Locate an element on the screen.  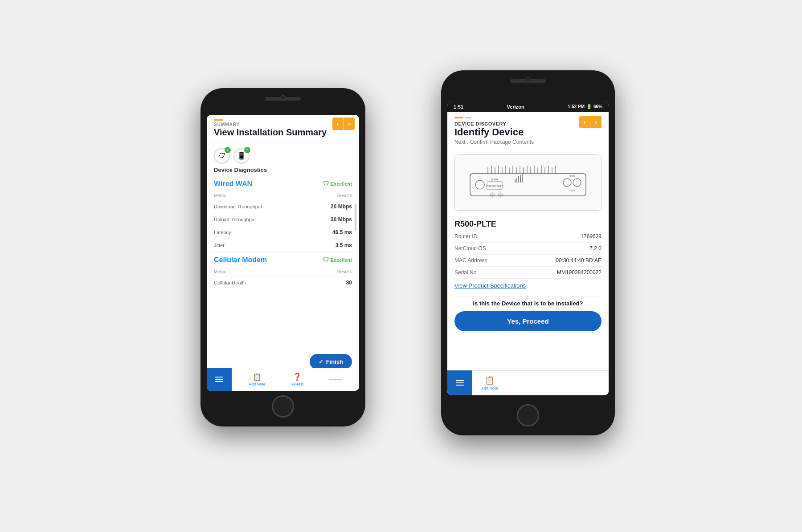
wired-wan-metrics: Metric Results Download Throughput 20 Mb… is located at coordinates (283, 222).